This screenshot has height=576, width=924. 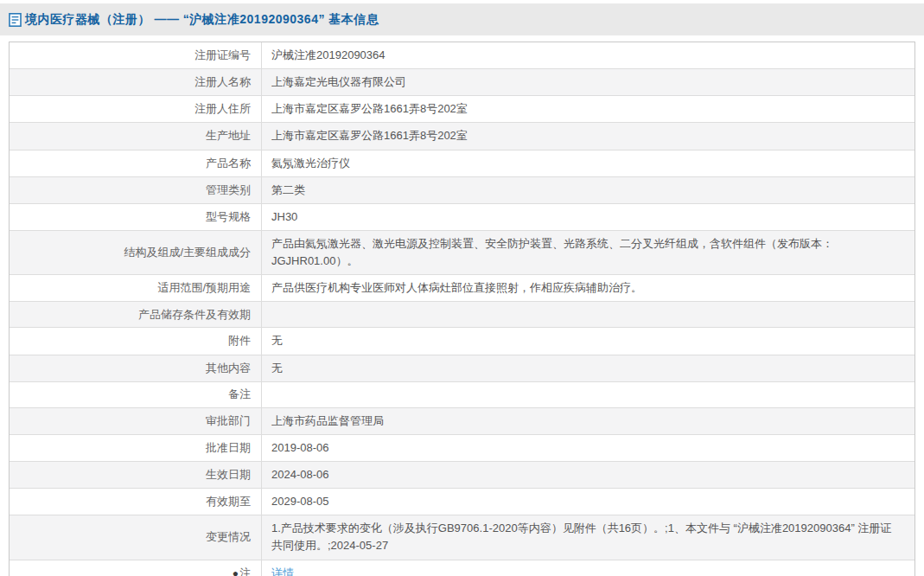 What do you see at coordinates (462, 314) in the screenshot?
I see `table-row: 产品储存条件及有效期` at bounding box center [462, 314].